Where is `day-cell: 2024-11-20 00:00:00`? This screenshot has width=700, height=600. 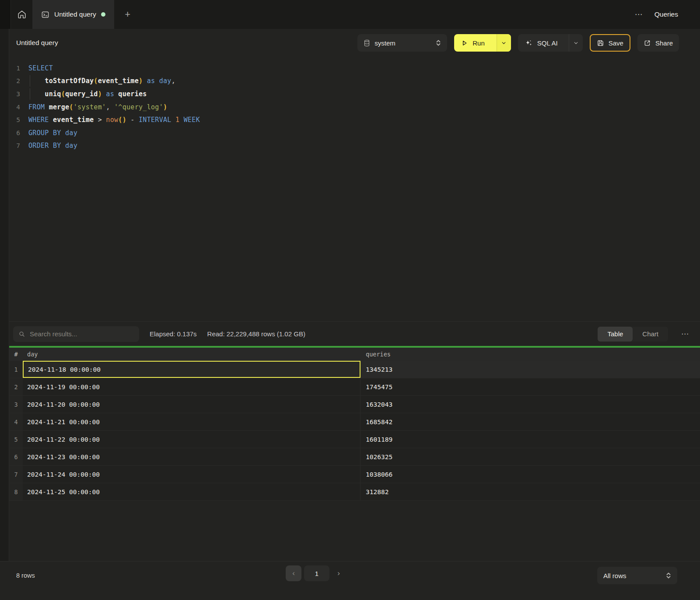
day-cell: 2024-11-20 00:00:00 is located at coordinates (192, 404).